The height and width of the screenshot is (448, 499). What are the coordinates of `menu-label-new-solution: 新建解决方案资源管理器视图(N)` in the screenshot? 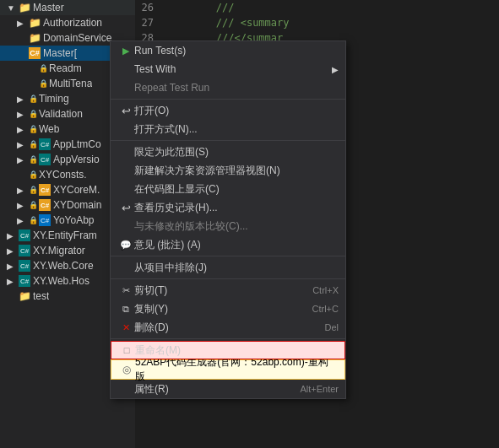 It's located at (236, 170).